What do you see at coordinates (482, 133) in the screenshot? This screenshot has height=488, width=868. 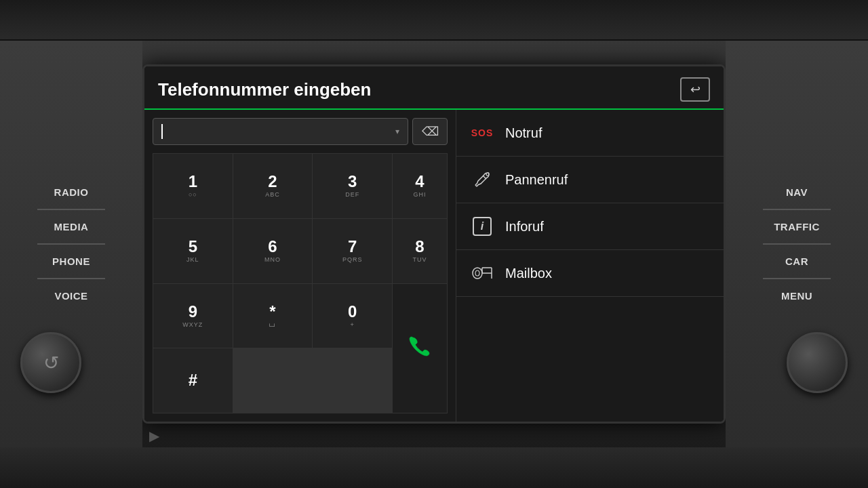 I see `sos-icon: SOS` at bounding box center [482, 133].